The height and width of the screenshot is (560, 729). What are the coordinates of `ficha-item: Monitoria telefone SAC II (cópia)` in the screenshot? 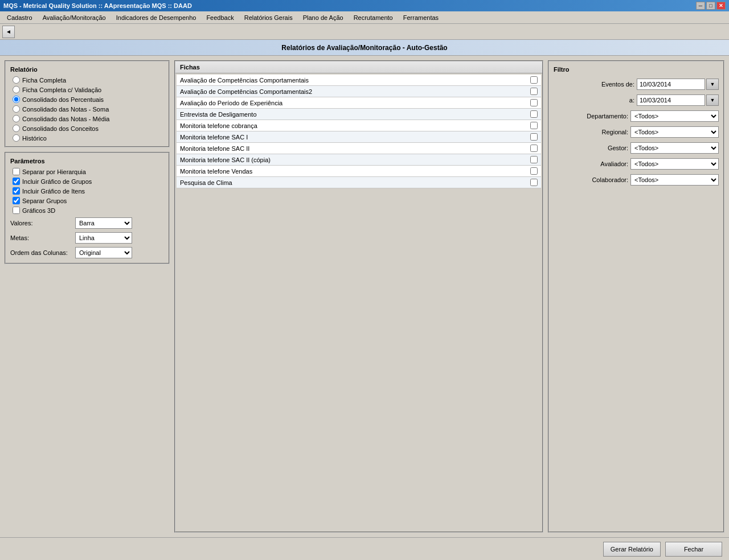 It's located at (359, 160).